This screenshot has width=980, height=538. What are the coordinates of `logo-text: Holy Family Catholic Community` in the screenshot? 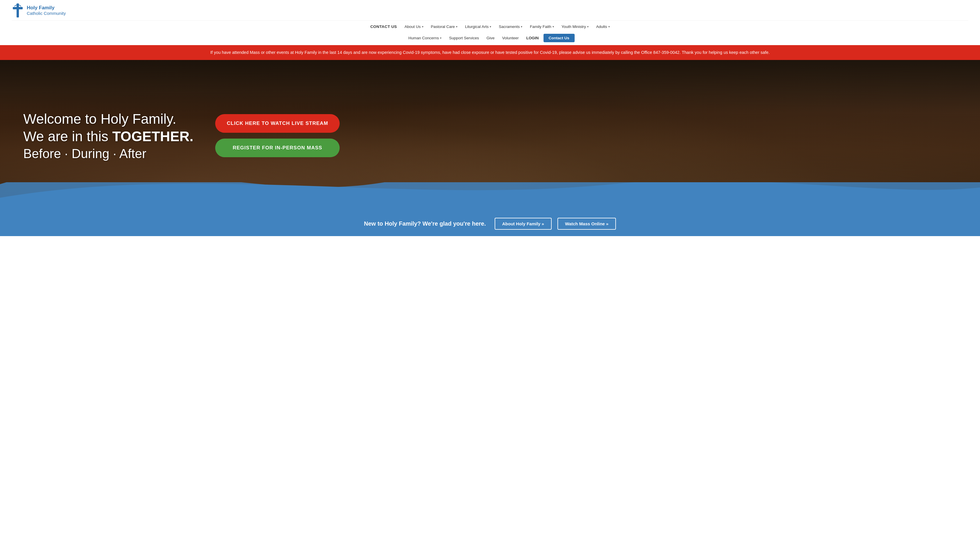 It's located at (46, 11).